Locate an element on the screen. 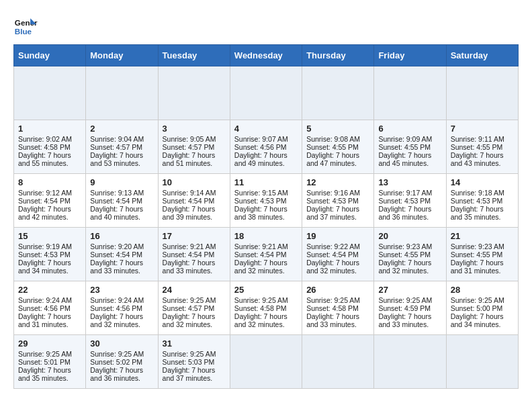 This screenshot has height=411, width=532. day-number: 21 is located at coordinates (482, 236).